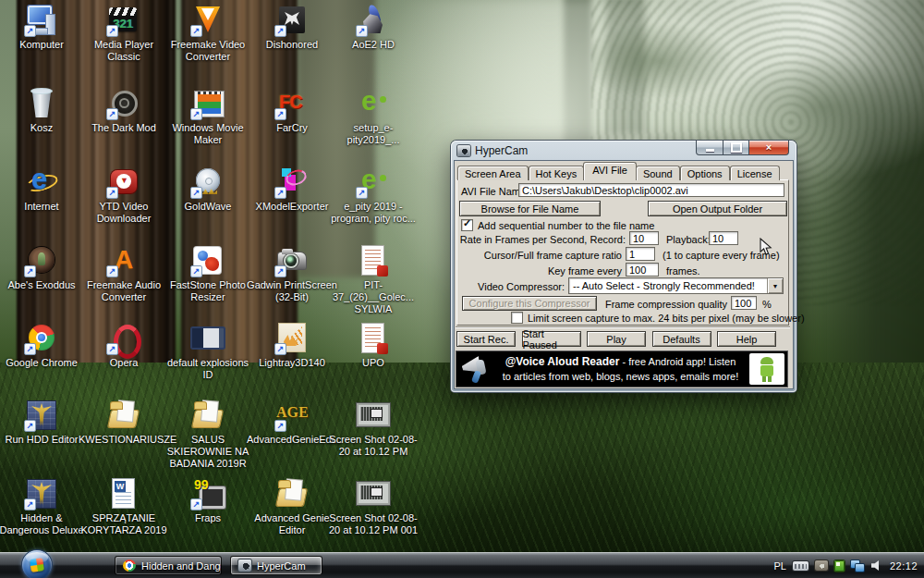 Image resolution: width=924 pixels, height=578 pixels. What do you see at coordinates (373, 117) in the screenshot?
I see `desktop-icon-setup-e-pity2019: esetup_e-pity2019_...` at bounding box center [373, 117].